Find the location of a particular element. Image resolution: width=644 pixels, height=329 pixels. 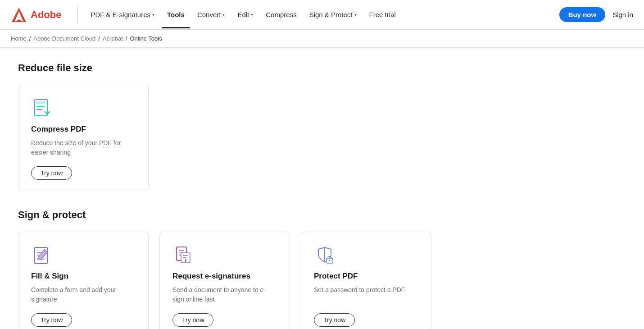

fill-sign-title: Fill & Sign is located at coordinates (83, 276).